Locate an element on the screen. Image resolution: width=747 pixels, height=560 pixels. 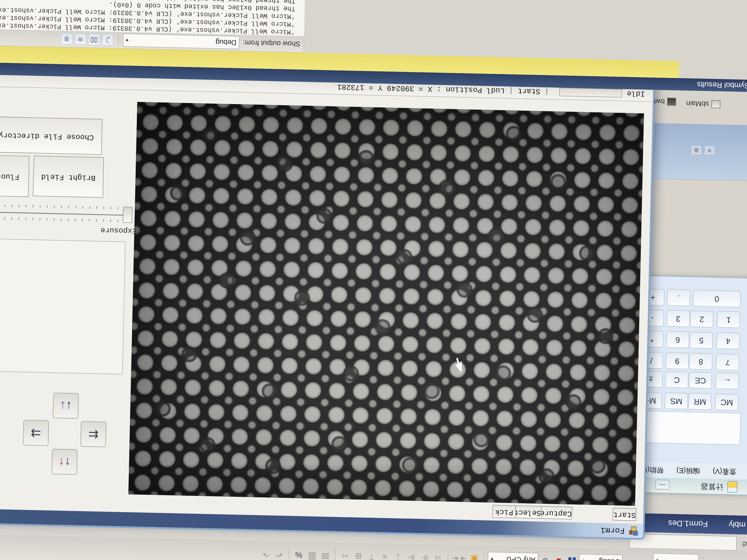
pick-button: Pick is located at coordinates (504, 512).